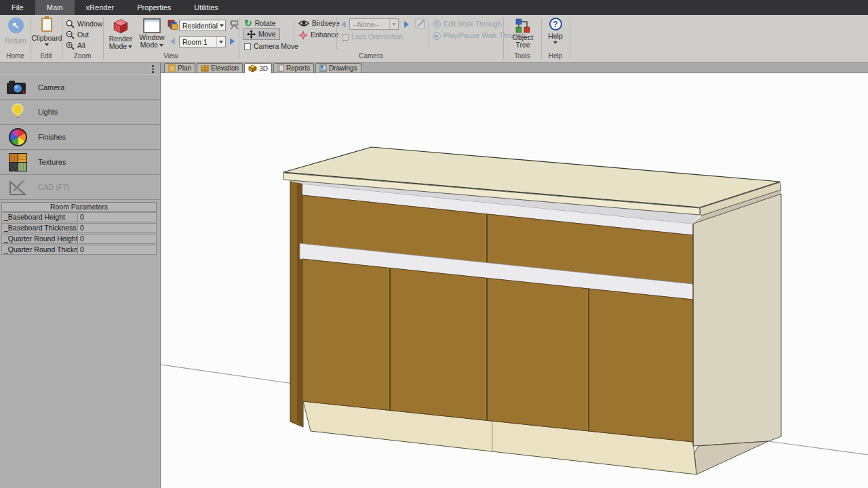  Describe the element at coordinates (232, 41) in the screenshot. I see `room-next-arrow` at that location.